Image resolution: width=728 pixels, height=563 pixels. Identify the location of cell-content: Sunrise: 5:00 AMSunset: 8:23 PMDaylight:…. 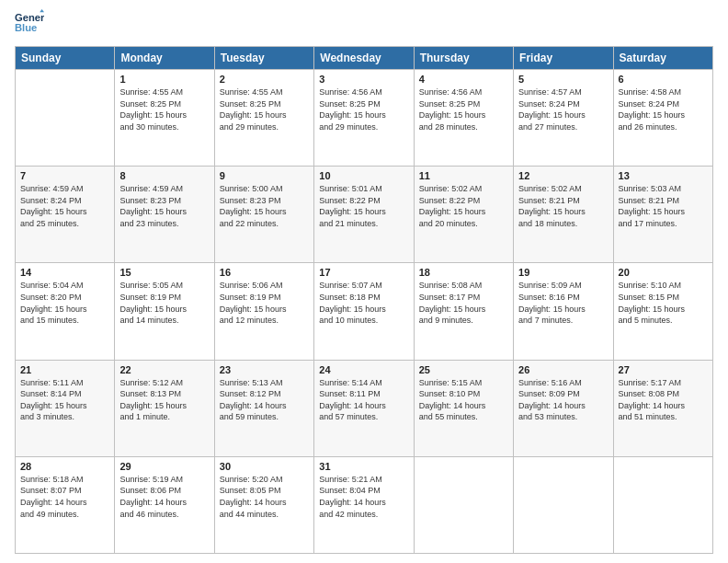
(265, 206).